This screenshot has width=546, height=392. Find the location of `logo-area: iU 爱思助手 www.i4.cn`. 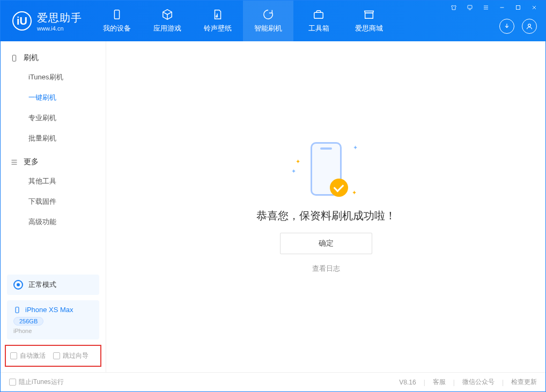

logo-area: iU 爱思助手 www.i4.cn is located at coordinates (46, 21).